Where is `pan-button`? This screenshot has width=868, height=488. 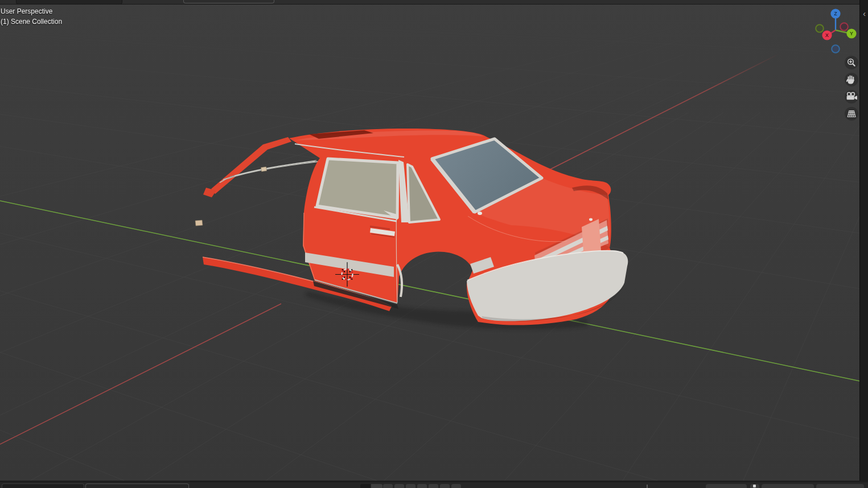 pan-button is located at coordinates (851, 80).